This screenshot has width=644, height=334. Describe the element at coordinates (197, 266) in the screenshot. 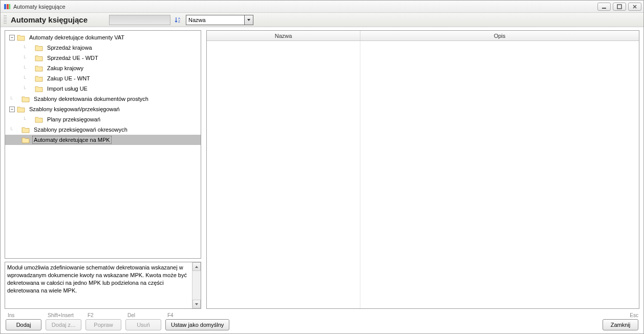

I see `scroll-up-icon` at that location.